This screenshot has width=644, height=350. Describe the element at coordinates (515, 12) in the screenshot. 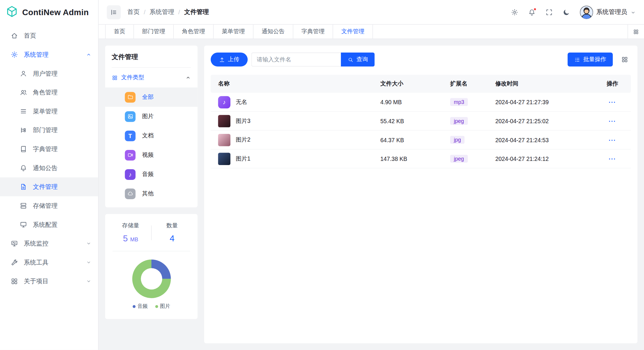

I see `gear-icon` at that location.